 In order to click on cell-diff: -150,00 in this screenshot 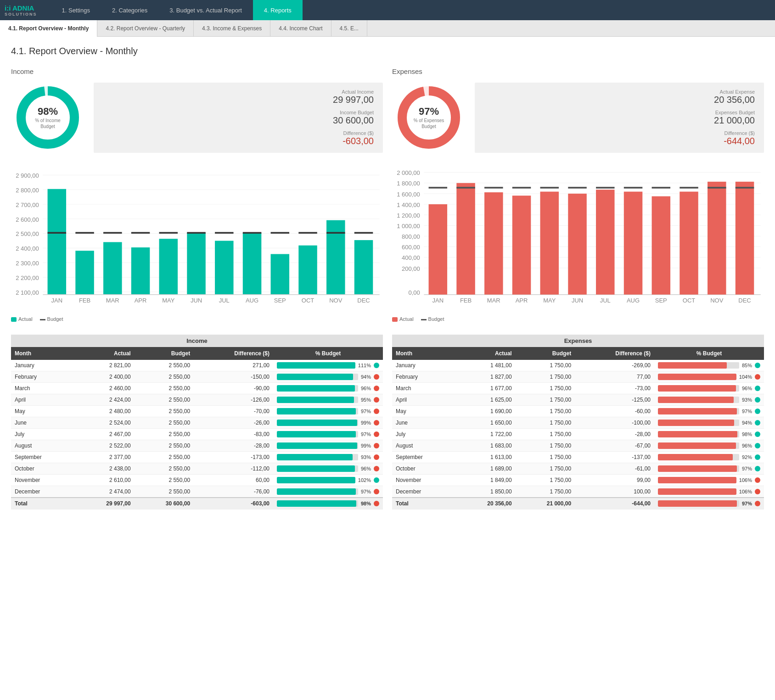, I will do `click(233, 377)`.